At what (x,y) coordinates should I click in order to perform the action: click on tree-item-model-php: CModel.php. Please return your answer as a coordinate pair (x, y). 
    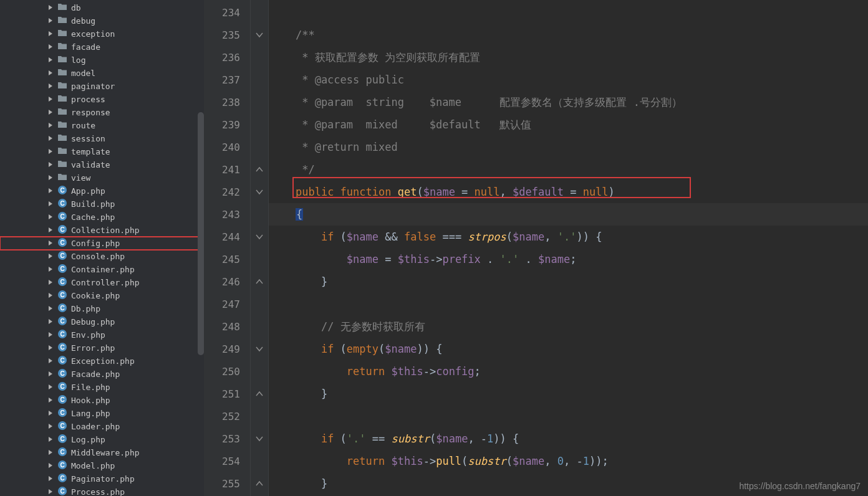
    Looking at the image, I should click on (102, 466).